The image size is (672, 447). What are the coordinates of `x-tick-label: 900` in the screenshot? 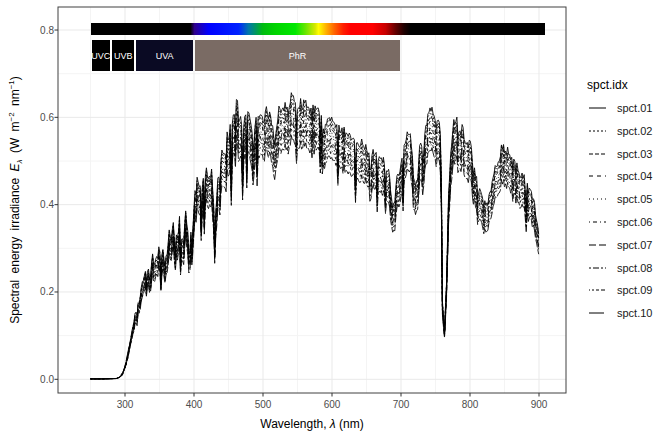 It's located at (539, 404).